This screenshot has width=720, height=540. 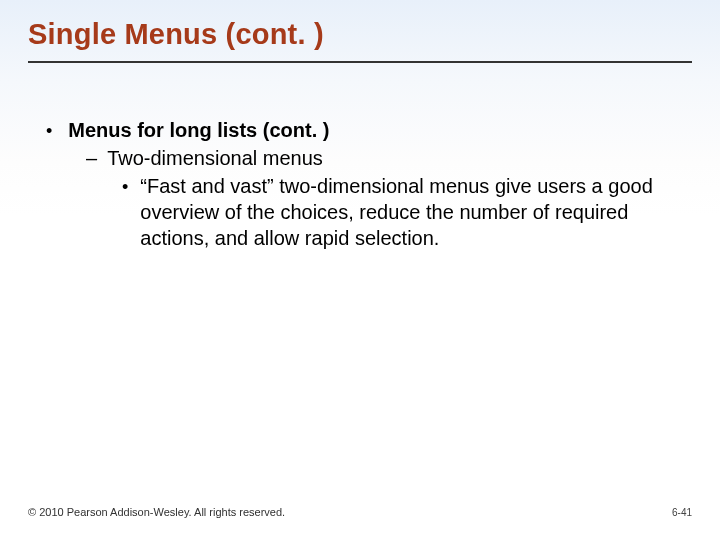 What do you see at coordinates (360, 158) in the screenshot?
I see `bullet-level-2: – Two-dimensional menus` at bounding box center [360, 158].